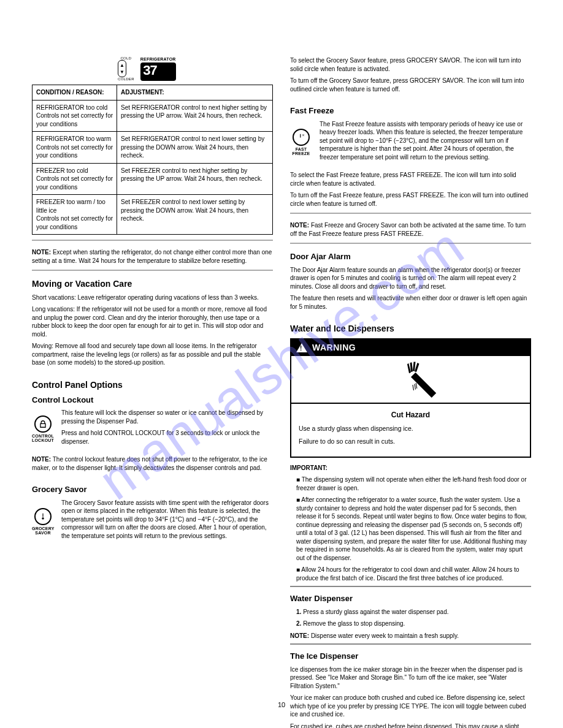 The width and height of the screenshot is (563, 728). What do you see at coordinates (413, 612) in the screenshot?
I see `wd-step-1: 1. Press a sturdy glass against the wate…` at bounding box center [413, 612].